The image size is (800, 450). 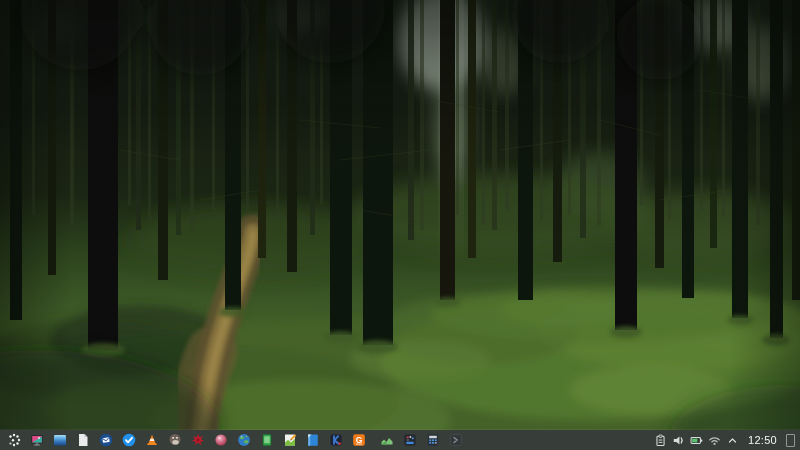 What do you see at coordinates (359, 440) in the screenshot?
I see `g-app-icon: G` at bounding box center [359, 440].